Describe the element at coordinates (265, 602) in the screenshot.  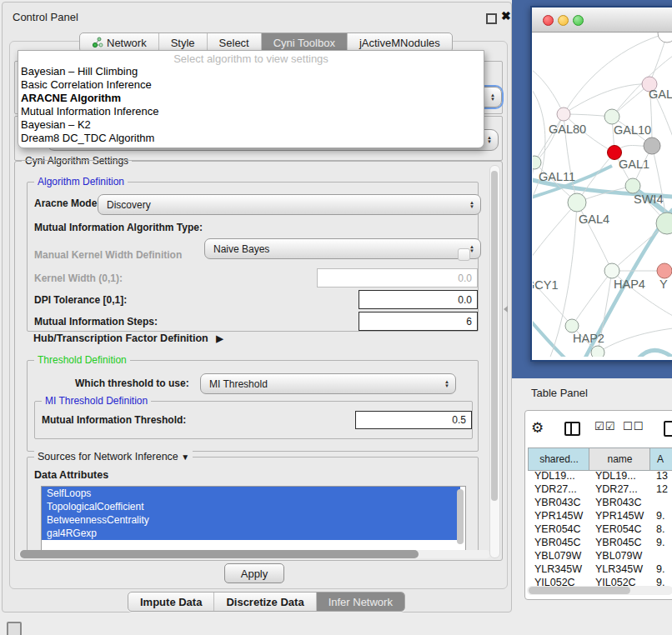
I see `tab-discretize-data: Discretize Data` at that location.